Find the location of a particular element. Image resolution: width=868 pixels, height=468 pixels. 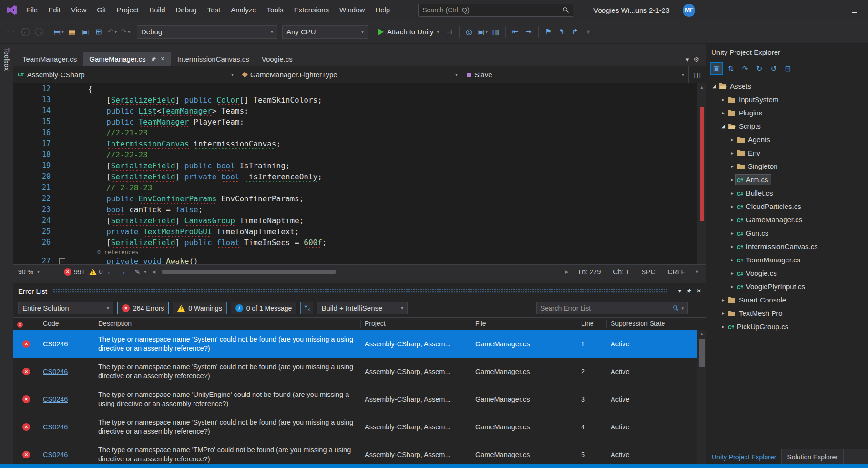

sync-icon: ↺ is located at coordinates (774, 69).